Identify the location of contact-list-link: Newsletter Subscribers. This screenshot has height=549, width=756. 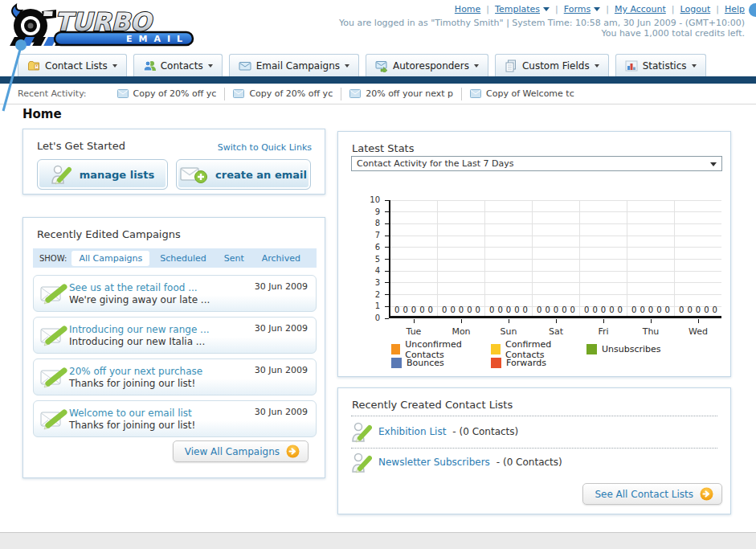
(434, 462).